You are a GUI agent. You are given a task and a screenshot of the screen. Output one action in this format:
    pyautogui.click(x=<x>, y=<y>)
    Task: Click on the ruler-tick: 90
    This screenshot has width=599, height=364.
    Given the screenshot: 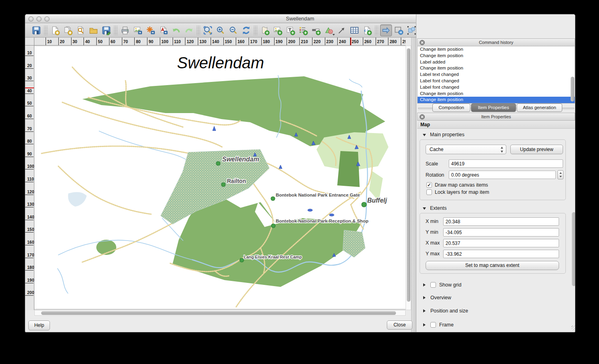 What is the action you would take?
    pyautogui.click(x=150, y=42)
    